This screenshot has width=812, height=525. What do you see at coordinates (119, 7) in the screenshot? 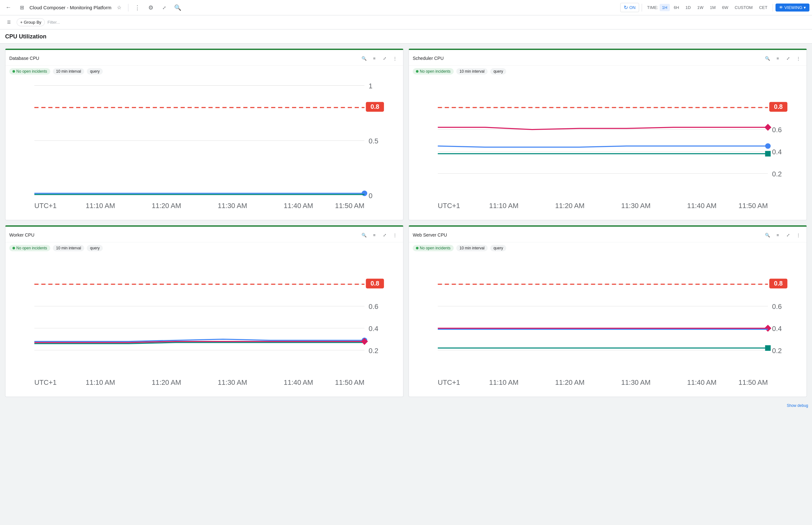
I see `star-button: ☆` at bounding box center [119, 7].